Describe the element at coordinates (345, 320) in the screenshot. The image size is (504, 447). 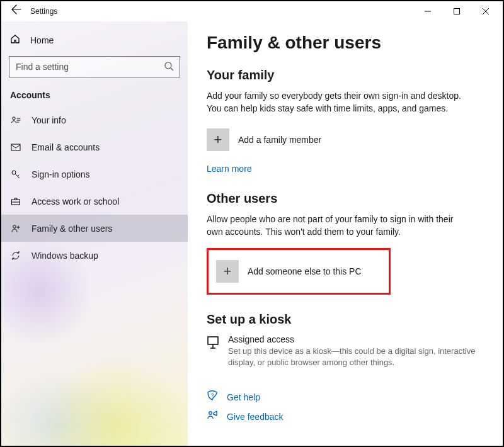
I see `section-title: Set up a kiosk` at that location.